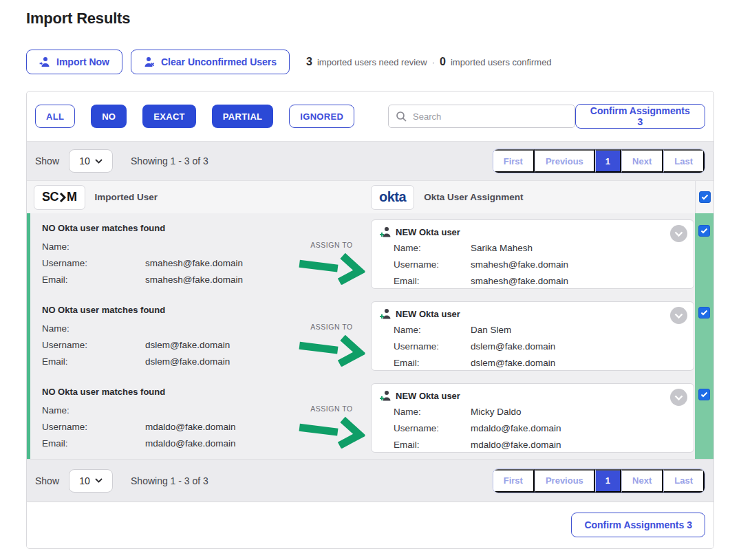  What do you see at coordinates (482, 116) in the screenshot?
I see `search-box` at bounding box center [482, 116].